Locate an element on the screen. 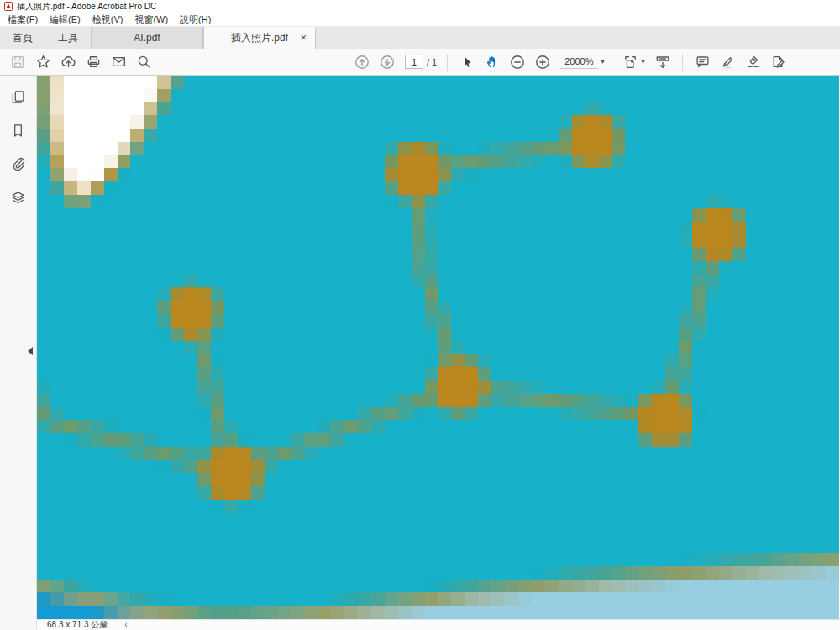 This screenshot has width=840, height=630. page-down-icon is located at coordinates (387, 62).